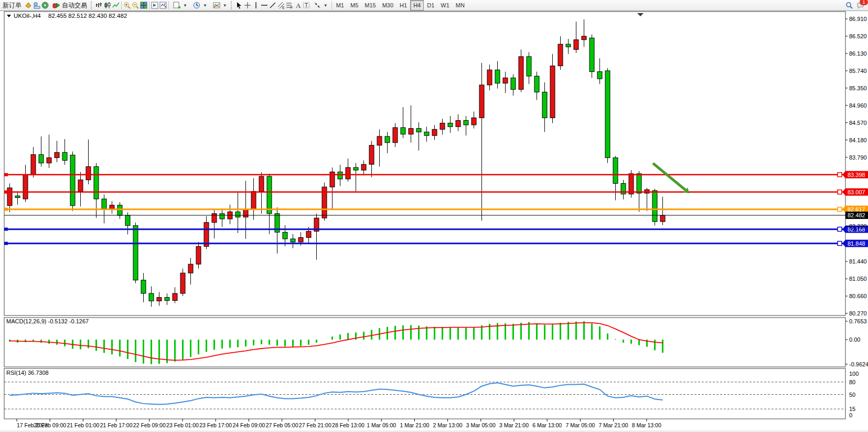 The image size is (868, 432). Describe the element at coordinates (414, 425) in the screenshot. I see `time-tick-label: 1 Mar 21:00` at that location.